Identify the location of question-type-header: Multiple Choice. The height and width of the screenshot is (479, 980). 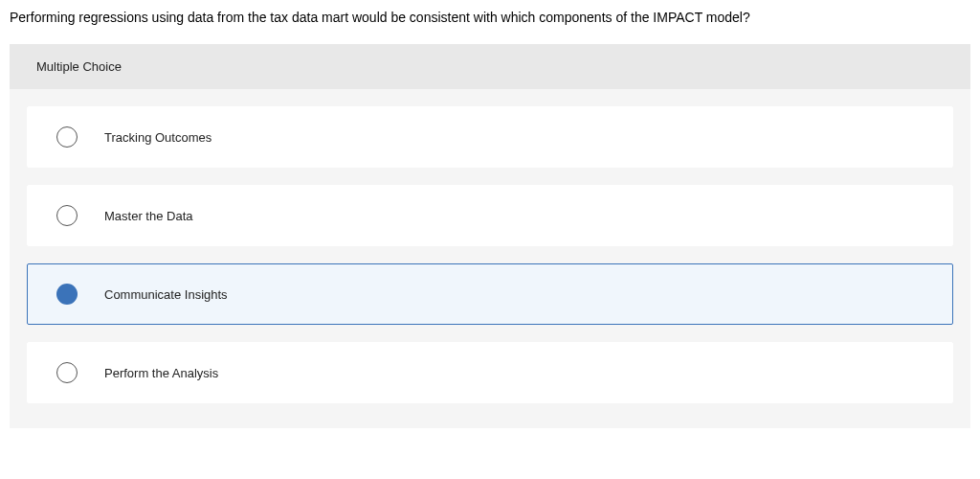
(490, 67).